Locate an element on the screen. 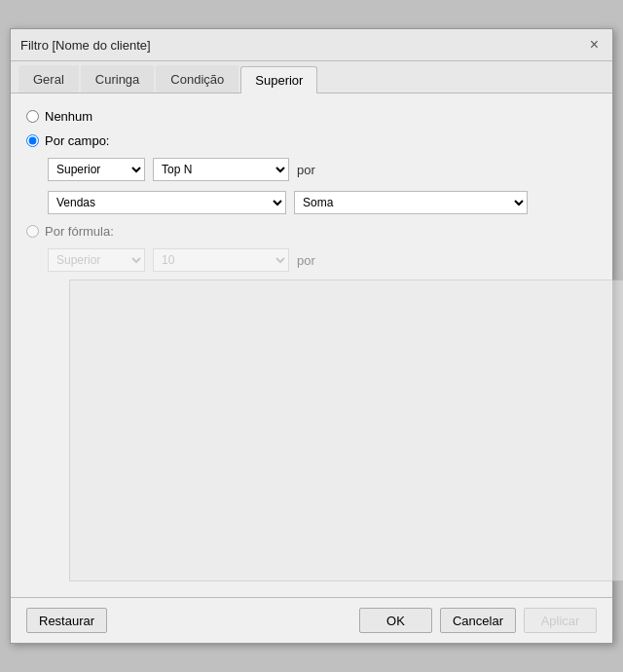 This screenshot has width=623, height=672. footer-right: OK Cancelar Aplicar is located at coordinates (478, 620).